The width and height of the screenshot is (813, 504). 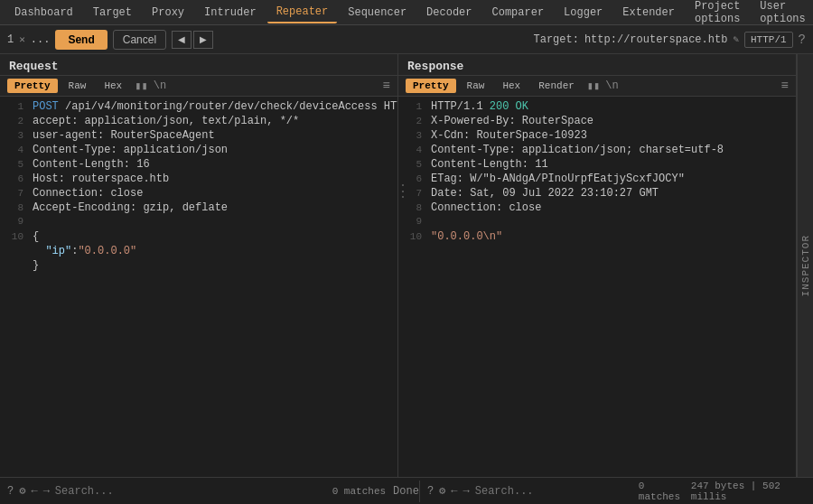 I want to click on nav-intruder: Intruder, so click(x=230, y=13).